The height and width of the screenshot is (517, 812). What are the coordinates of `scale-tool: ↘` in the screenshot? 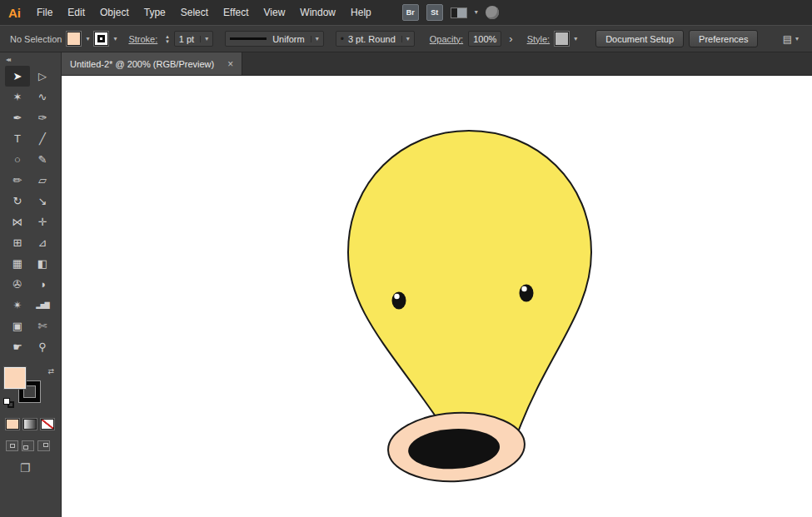 It's located at (42, 201).